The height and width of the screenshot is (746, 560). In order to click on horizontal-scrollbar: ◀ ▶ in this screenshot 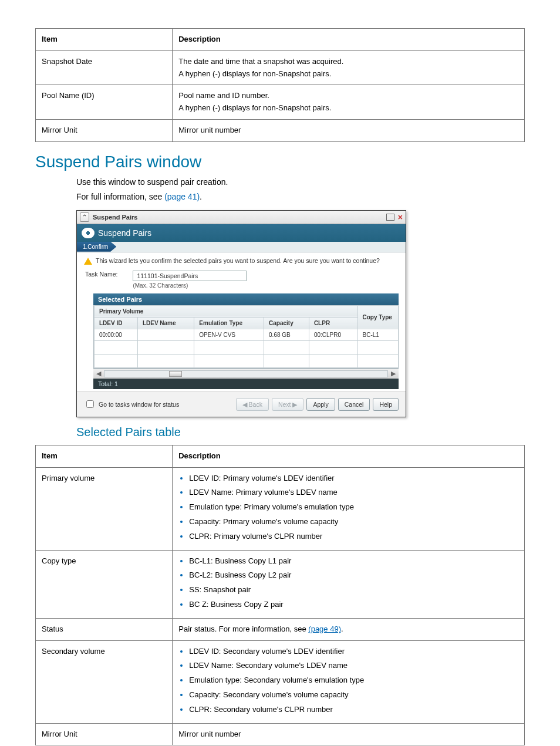, I will do `click(246, 373)`.